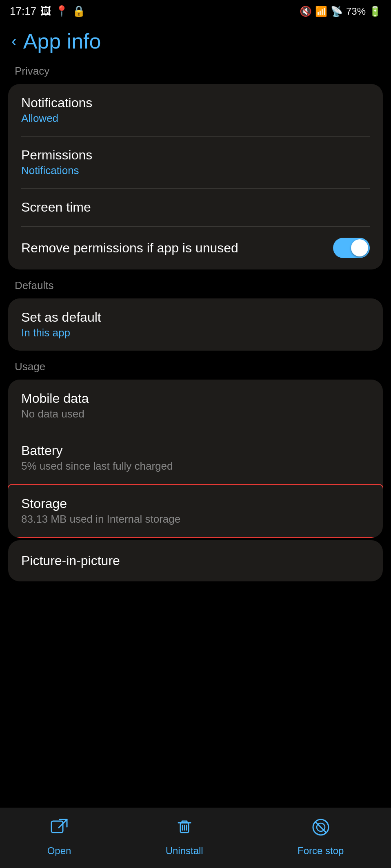 This screenshot has height=868, width=391. What do you see at coordinates (196, 155) in the screenshot?
I see `permissions-title: Permissions` at bounding box center [196, 155].